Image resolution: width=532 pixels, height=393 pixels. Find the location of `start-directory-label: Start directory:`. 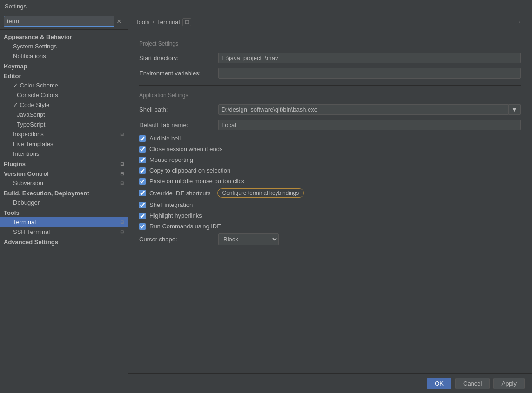

start-directory-label: Start directory: is located at coordinates (176, 58).